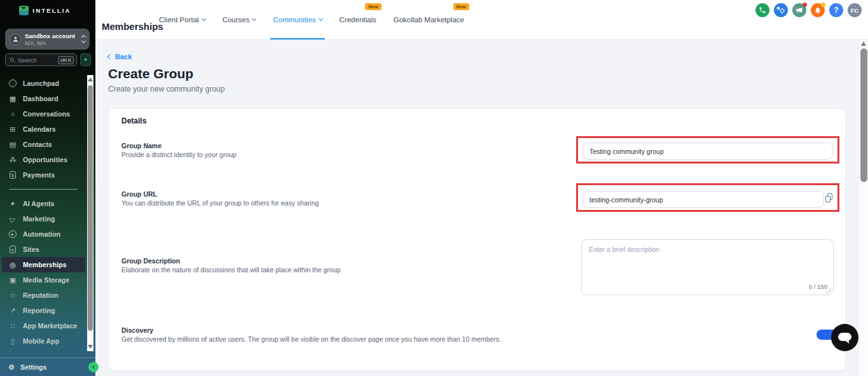 The width and height of the screenshot is (868, 376). I want to click on module-title: Memberships, so click(132, 27).